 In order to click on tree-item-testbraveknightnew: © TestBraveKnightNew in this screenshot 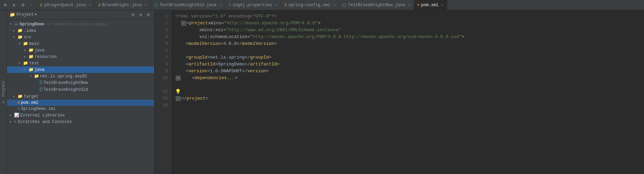, I will do `click(80, 83)`.